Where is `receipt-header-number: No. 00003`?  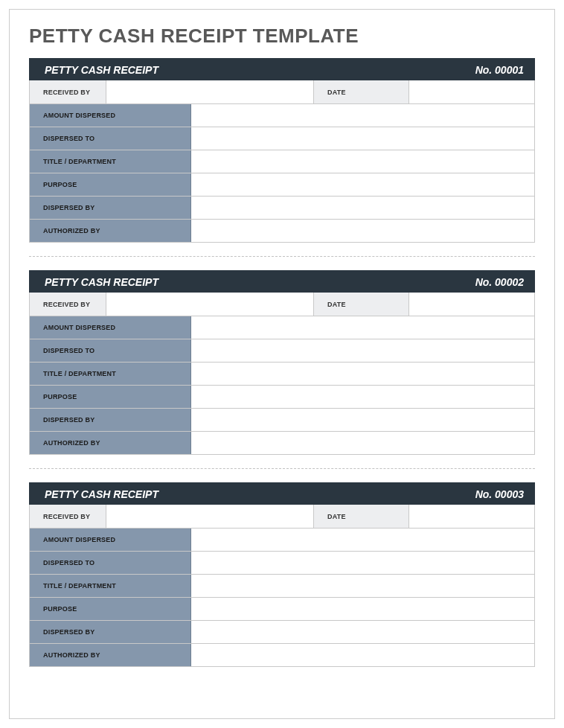 receipt-header-number: No. 00003 is located at coordinates (500, 494).